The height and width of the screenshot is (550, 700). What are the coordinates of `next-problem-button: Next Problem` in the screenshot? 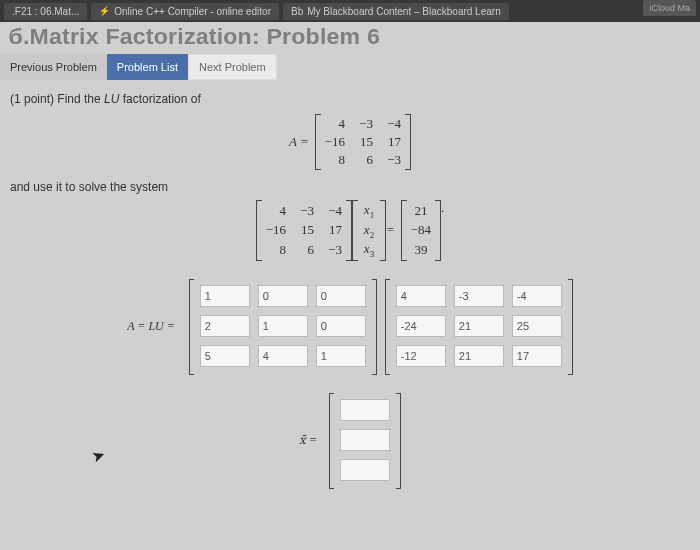 It's located at (232, 67).